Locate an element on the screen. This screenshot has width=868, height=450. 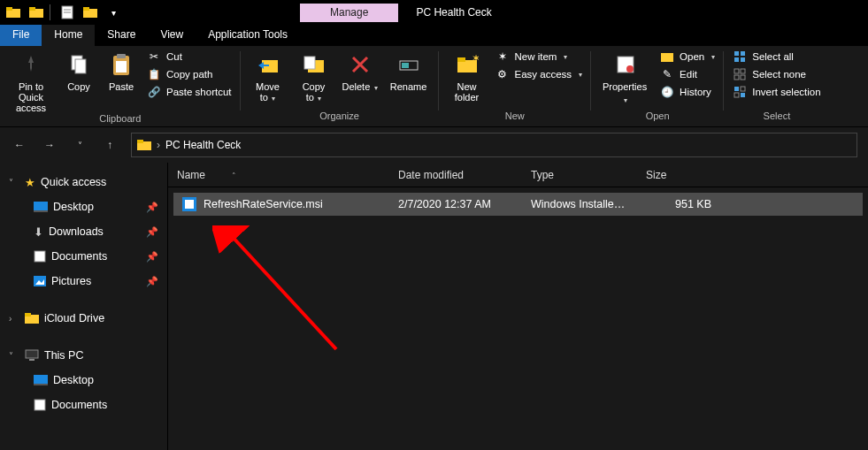
cut-button: ✂Cut is located at coordinates (189, 57).